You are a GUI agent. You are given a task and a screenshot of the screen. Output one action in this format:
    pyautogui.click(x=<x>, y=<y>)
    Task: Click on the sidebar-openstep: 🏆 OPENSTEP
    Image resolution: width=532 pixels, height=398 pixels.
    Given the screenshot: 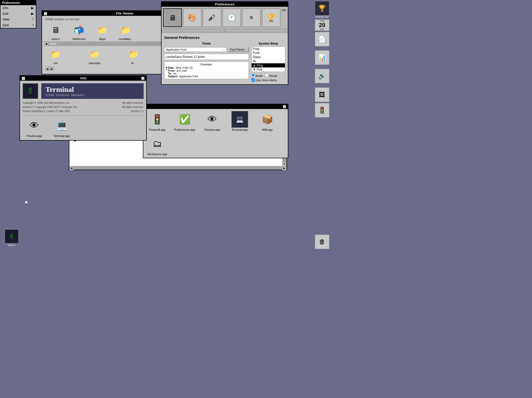 What is the action you would take?
    pyautogui.click(x=322, y=10)
    